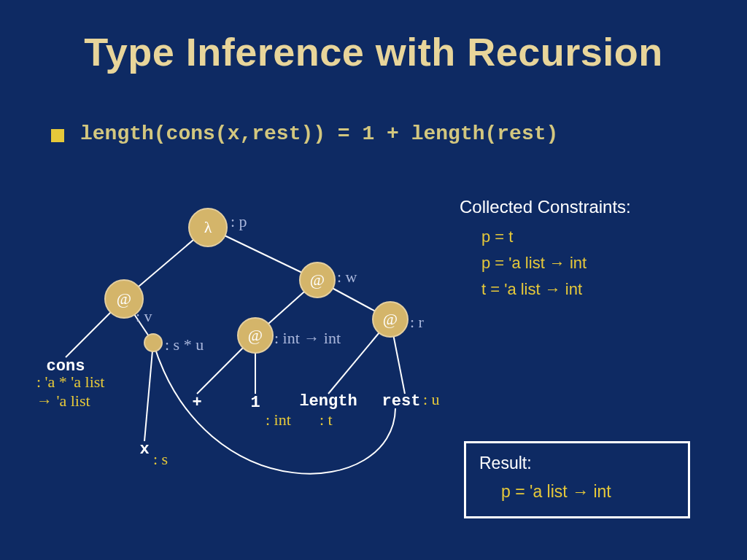 The width and height of the screenshot is (747, 560). I want to click on edge, so click(149, 392).